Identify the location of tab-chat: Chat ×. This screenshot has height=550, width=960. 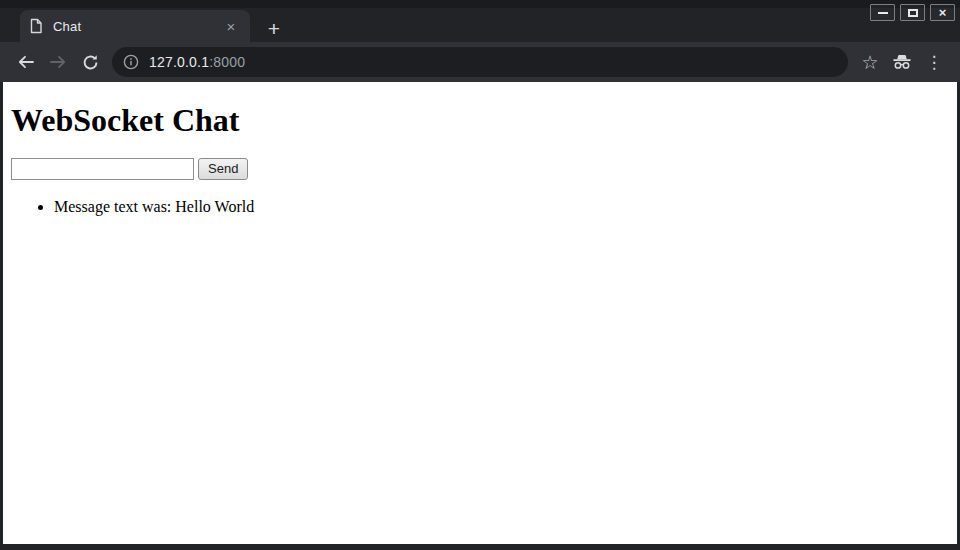
(135, 26).